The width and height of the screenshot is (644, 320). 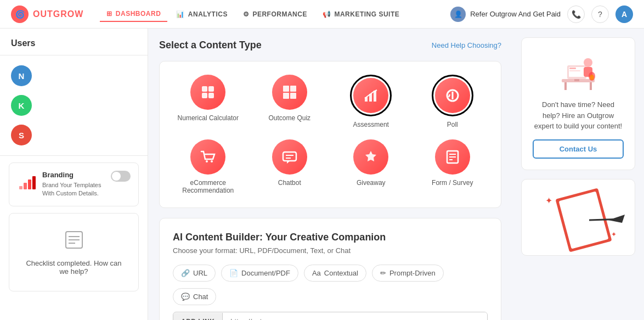 What do you see at coordinates (74, 184) in the screenshot?
I see `branding-card: Branding Brand Your Templates With Custo…` at bounding box center [74, 184].